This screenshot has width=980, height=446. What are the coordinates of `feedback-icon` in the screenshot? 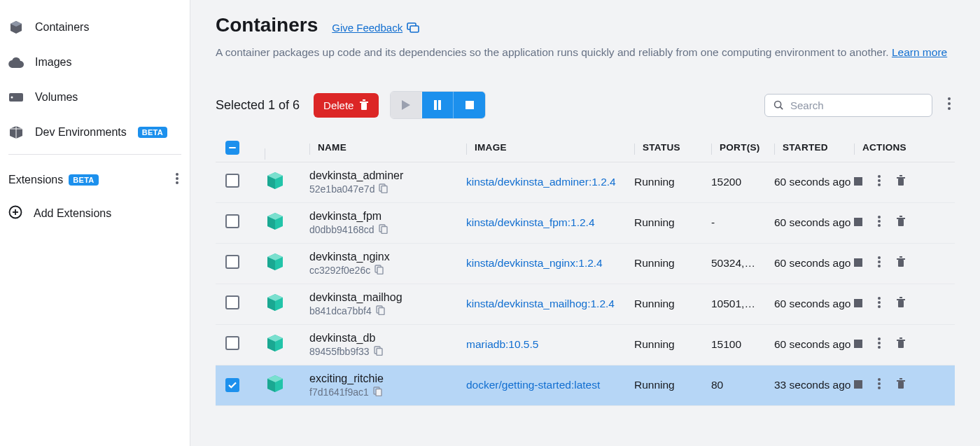 It's located at (413, 28).